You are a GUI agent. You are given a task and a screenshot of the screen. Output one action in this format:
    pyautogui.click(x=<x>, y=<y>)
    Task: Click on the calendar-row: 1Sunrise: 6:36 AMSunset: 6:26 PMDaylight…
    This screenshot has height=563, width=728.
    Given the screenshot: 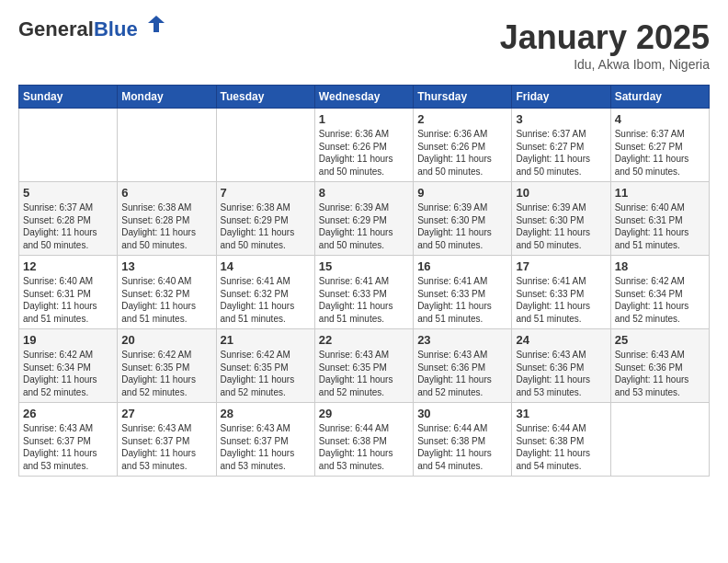 What is the action you would take?
    pyautogui.click(x=364, y=145)
    